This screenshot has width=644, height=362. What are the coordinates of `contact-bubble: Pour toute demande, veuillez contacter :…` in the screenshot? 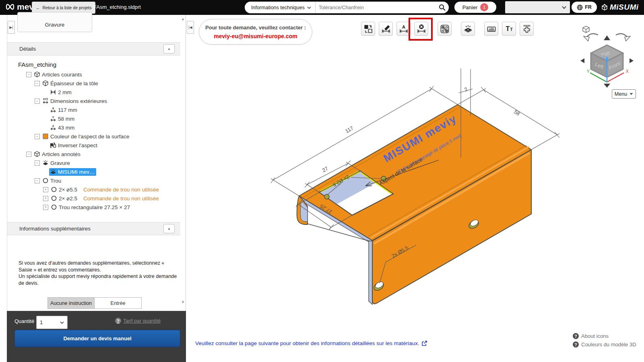 It's located at (256, 32).